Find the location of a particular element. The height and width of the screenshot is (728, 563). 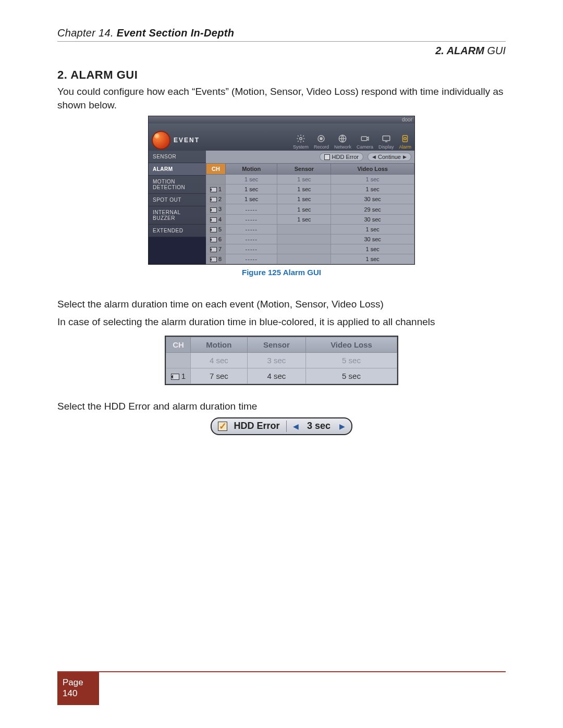

grid-cell-ch: 5 is located at coordinates (216, 229).